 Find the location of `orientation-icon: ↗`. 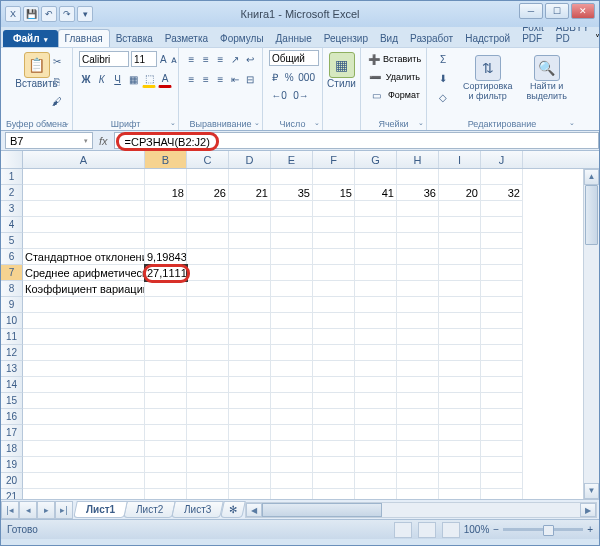

orientation-icon: ↗ is located at coordinates (236, 59).